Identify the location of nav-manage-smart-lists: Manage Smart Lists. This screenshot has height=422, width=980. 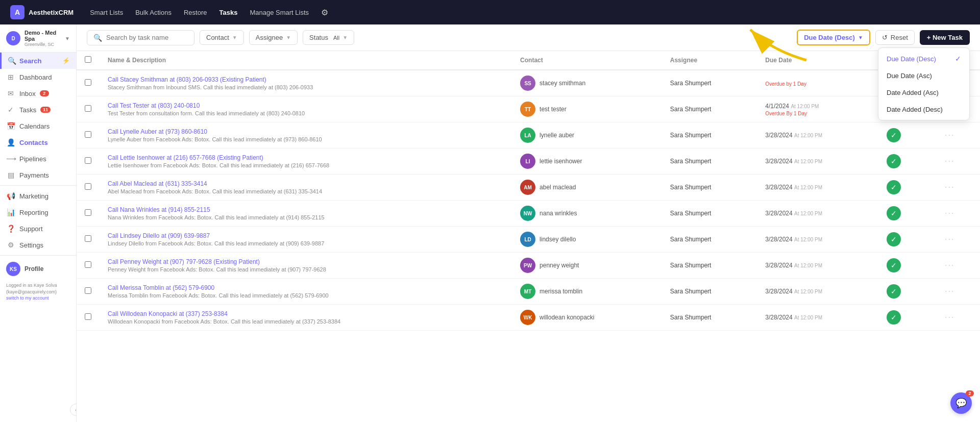
(279, 12).